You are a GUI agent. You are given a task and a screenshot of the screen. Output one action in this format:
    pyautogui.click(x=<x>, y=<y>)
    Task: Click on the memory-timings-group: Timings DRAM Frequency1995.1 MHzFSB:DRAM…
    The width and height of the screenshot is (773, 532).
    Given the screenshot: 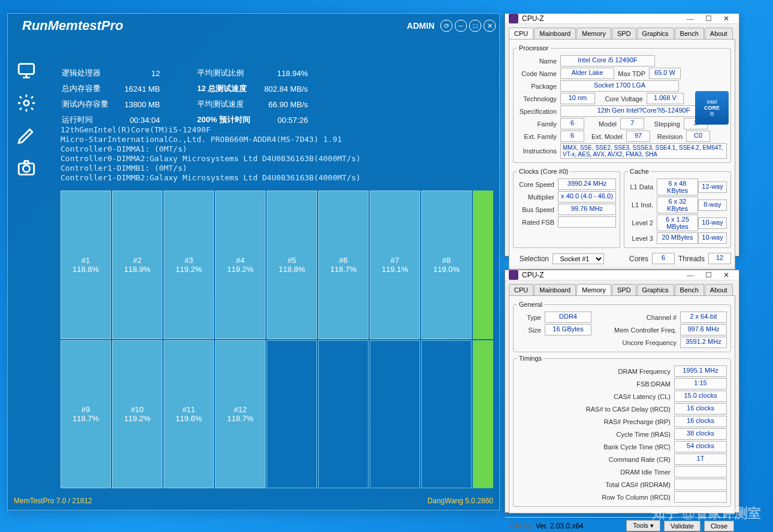 What is the action you would take?
    pyautogui.click(x=622, y=431)
    